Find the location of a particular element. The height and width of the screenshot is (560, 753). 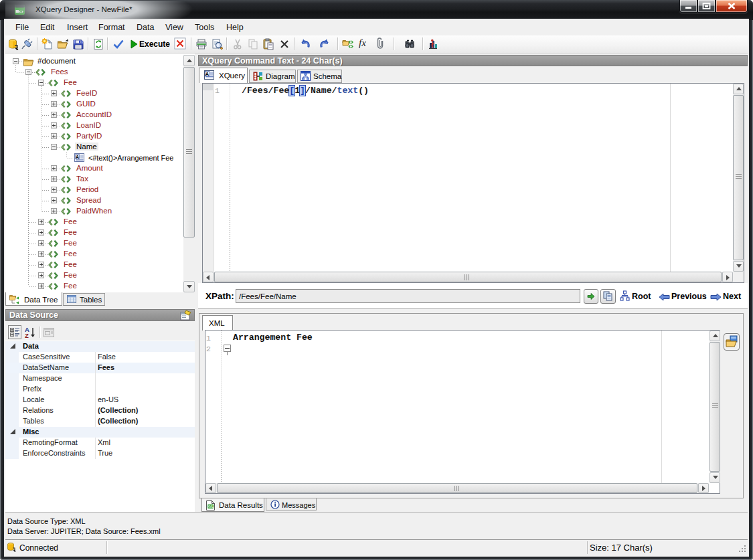

svg-text: XML is located at coordinates (211, 507).